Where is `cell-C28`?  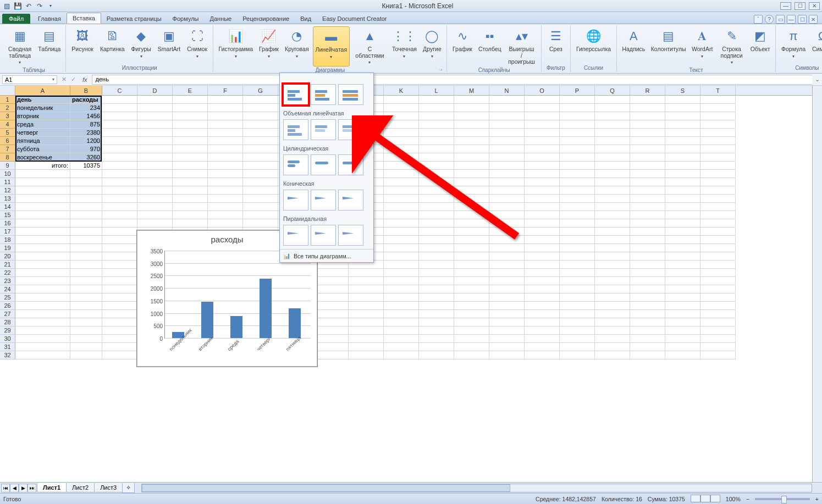
cell-C28 is located at coordinates (120, 322).